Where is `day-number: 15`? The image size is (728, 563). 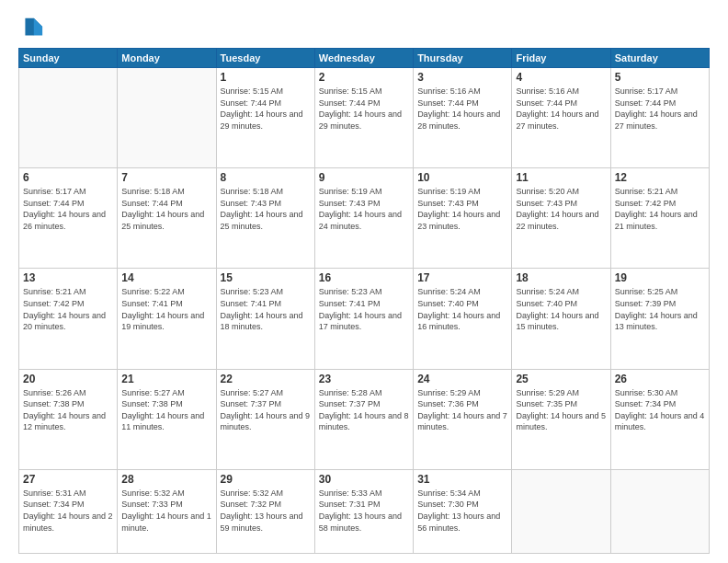 day-number: 15 is located at coordinates (266, 278).